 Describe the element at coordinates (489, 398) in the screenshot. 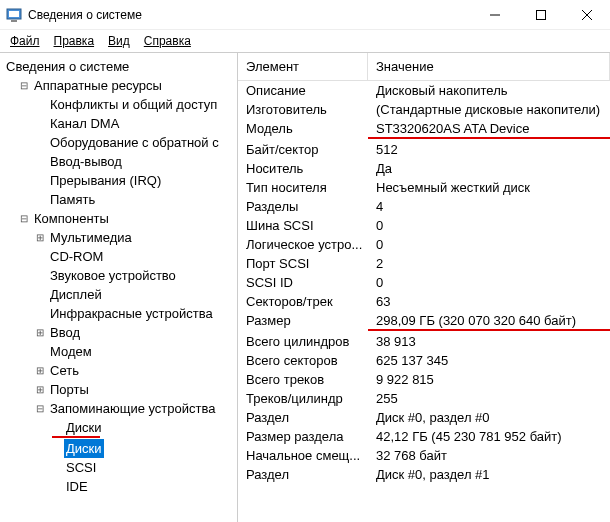

I see `cell-value: 255` at that location.